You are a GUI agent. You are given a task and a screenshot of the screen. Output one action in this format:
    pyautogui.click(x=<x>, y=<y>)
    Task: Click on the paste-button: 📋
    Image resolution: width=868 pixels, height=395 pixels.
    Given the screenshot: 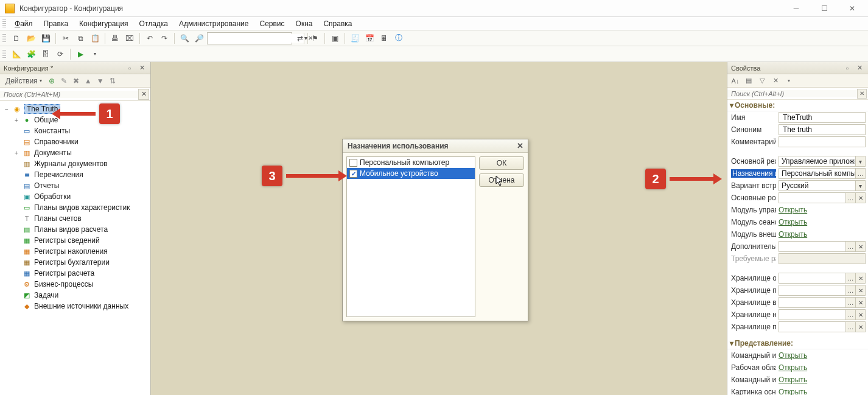 What is the action you would take?
    pyautogui.click(x=95, y=38)
    